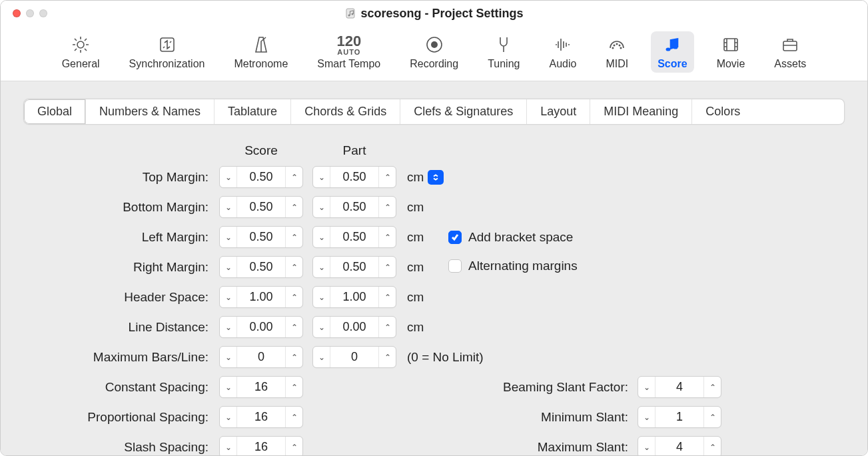 Image resolution: width=868 pixels, height=456 pixels. Describe the element at coordinates (562, 52) in the screenshot. I see `tab-audio: Audio` at that location.